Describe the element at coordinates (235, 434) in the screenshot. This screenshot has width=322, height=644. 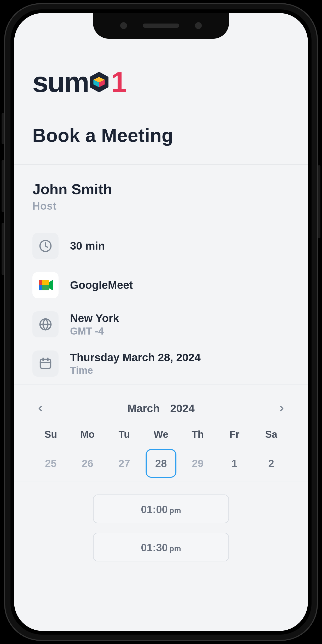
I see `calendar-dow: Fr` at that location.